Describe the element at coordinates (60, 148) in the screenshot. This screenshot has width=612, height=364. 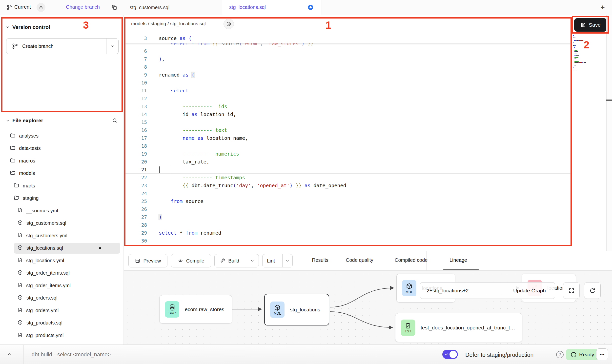
I see `file-item-data-tests: data-tests` at that location.